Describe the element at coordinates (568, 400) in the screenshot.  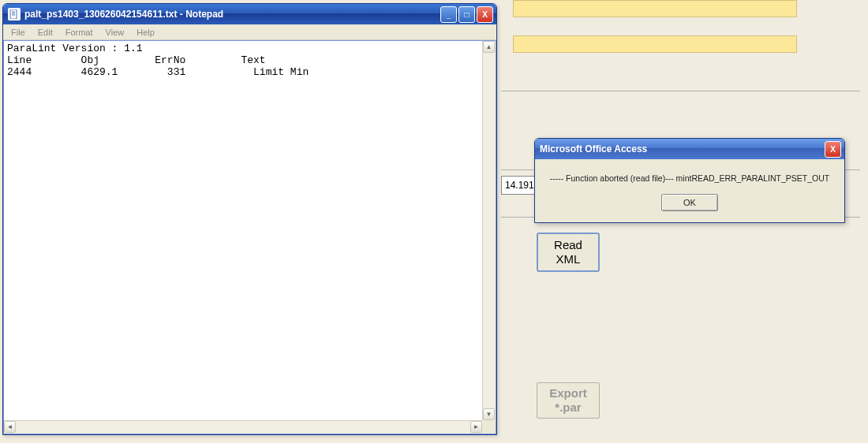
I see `export-par-label: Export *.par` at that location.